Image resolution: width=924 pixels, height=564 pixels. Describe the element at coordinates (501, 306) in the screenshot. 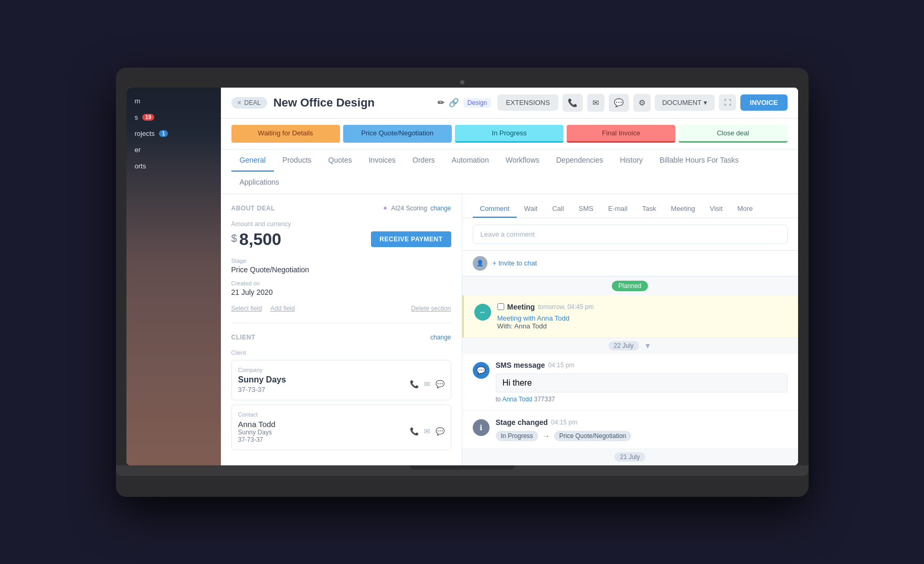

I see `meeting-checkbox` at that location.